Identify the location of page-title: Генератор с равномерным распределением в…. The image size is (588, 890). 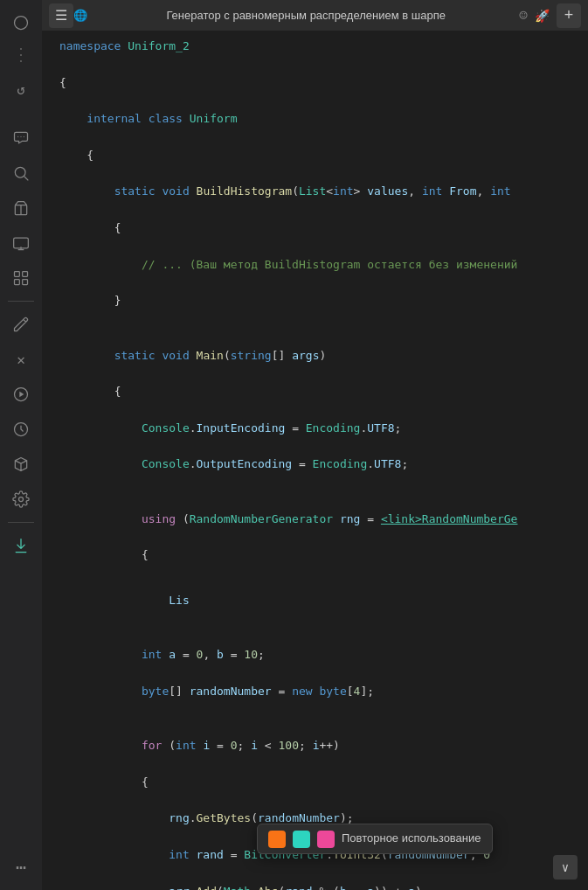
(306, 16).